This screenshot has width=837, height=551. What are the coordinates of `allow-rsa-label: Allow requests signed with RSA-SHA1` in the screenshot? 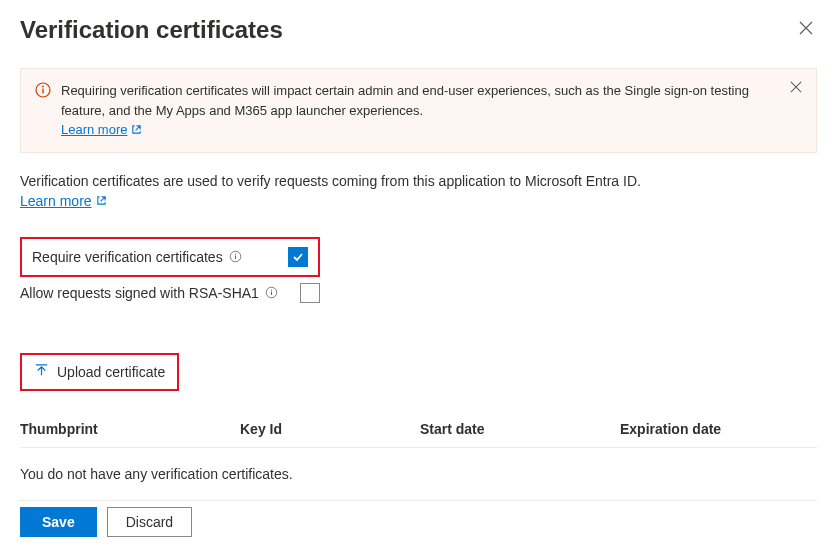 It's located at (140, 293).